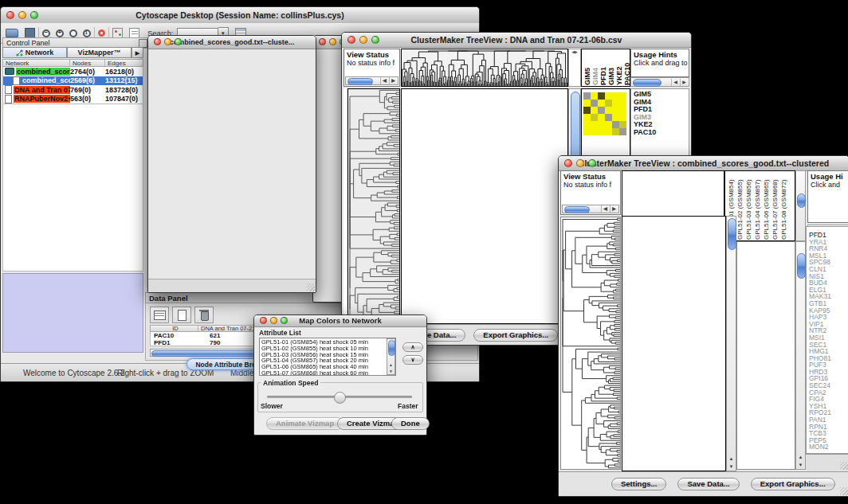 This screenshot has width=848, height=504. What do you see at coordinates (516, 40) in the screenshot?
I see `treeview-dna-titlebar: ClusterMaker TreeView : DNA and Tran 07-…` at bounding box center [516, 40].